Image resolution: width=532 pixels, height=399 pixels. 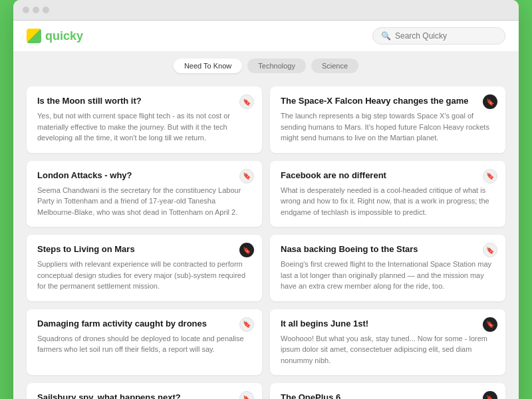 I want to click on card-title: It all begins June 1st!, so click(x=388, y=323).